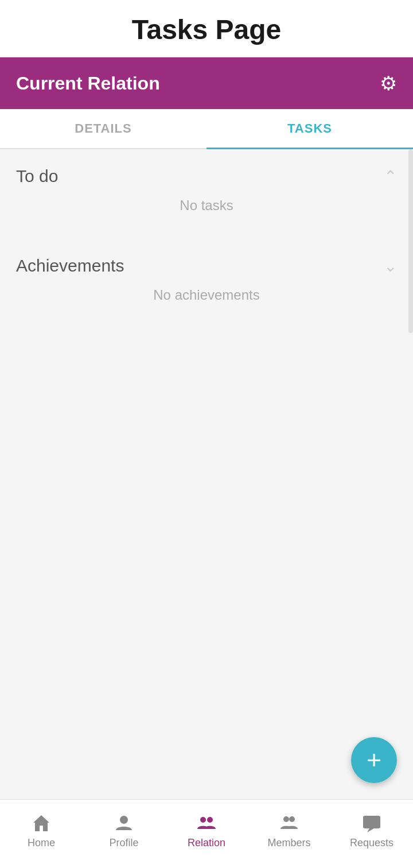 This screenshot has width=413, height=868. I want to click on profile-icon, so click(124, 823).